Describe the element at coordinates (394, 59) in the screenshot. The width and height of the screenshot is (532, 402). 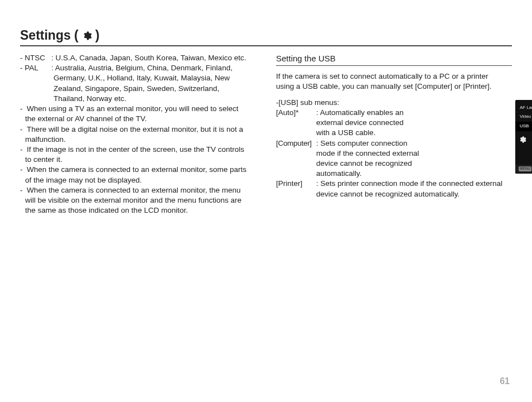
I see `section-setting-usb: Setting the USB` at that location.